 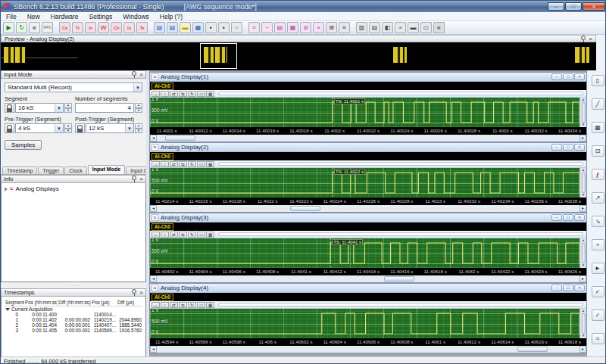 I want to click on expander-icon, so click(x=6, y=189).